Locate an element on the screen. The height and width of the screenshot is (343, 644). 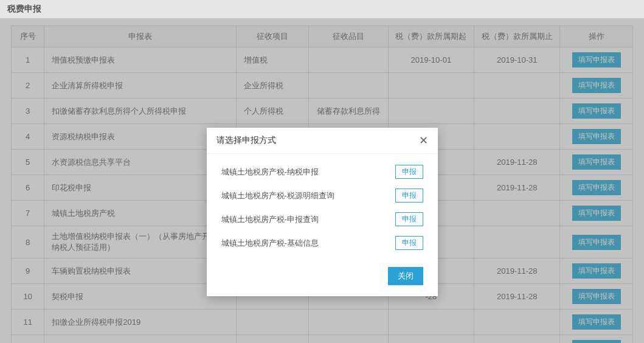
modal-option-row: 城镇土地税房产税-纳税申报申报 is located at coordinates (322, 172).